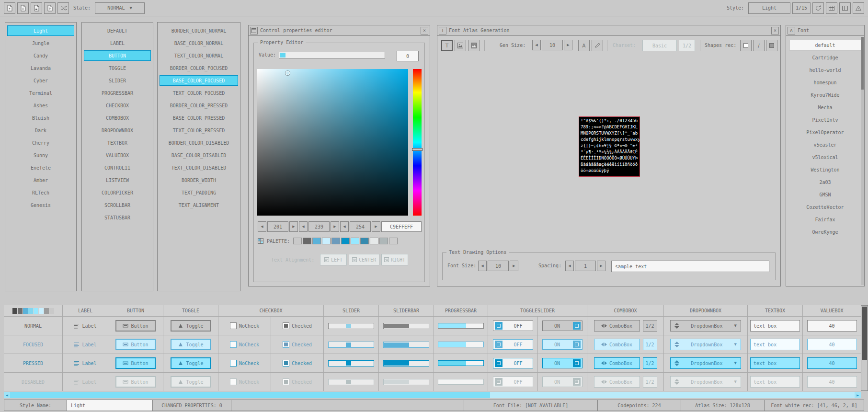 The image size is (868, 412). I want to click on style-list-item: Enefete, so click(41, 168).